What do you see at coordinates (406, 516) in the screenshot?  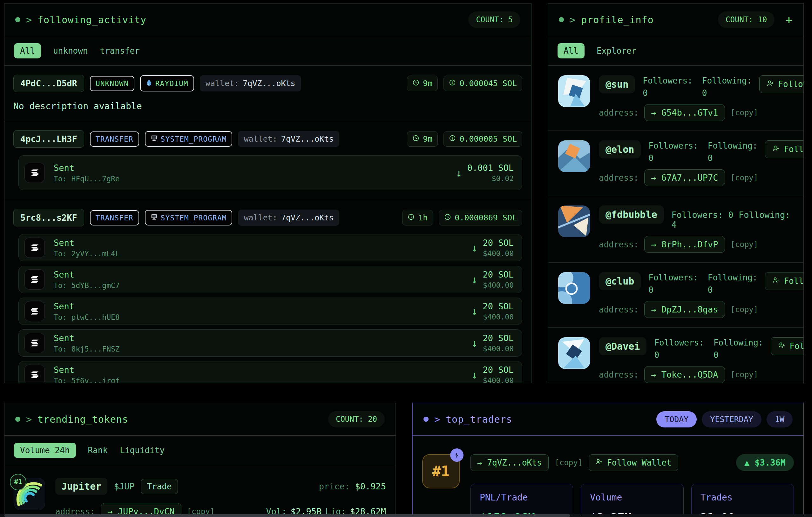 I see `horizontal-scrollbar` at bounding box center [406, 516].